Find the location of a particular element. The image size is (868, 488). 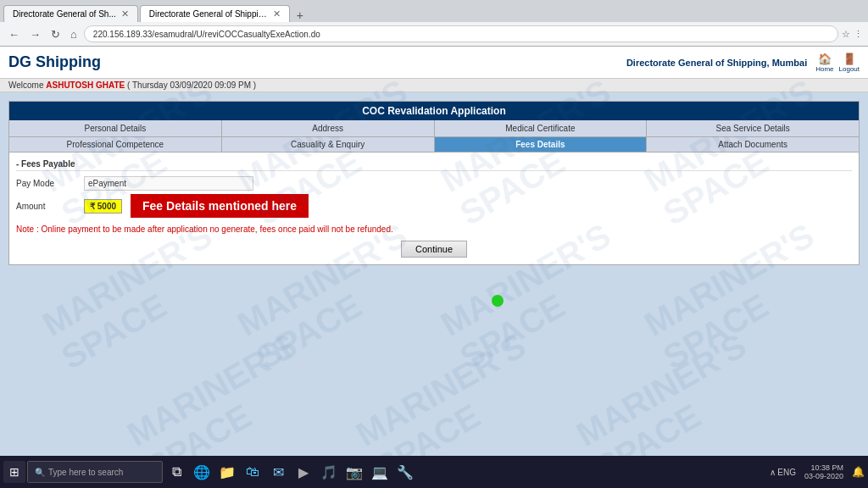

pay-mode-value: ePayment is located at coordinates (169, 183).